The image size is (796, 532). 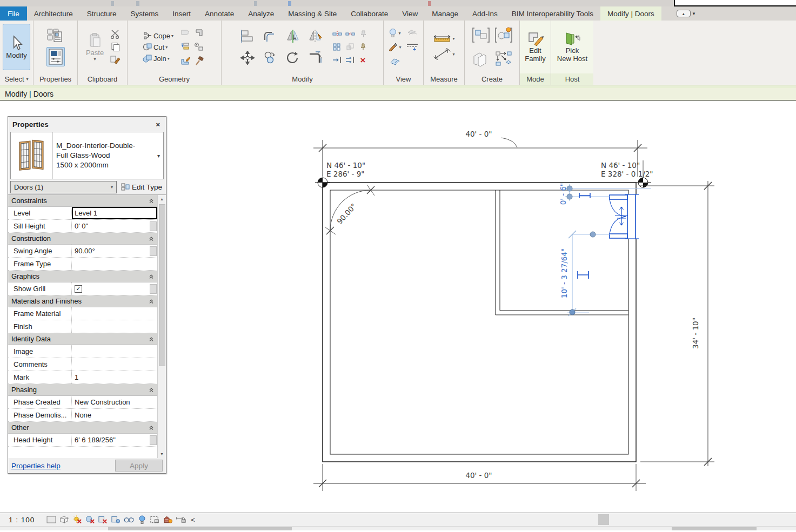 What do you see at coordinates (83, 239) in the screenshot?
I see `group-construction: Construction` at bounding box center [83, 239].